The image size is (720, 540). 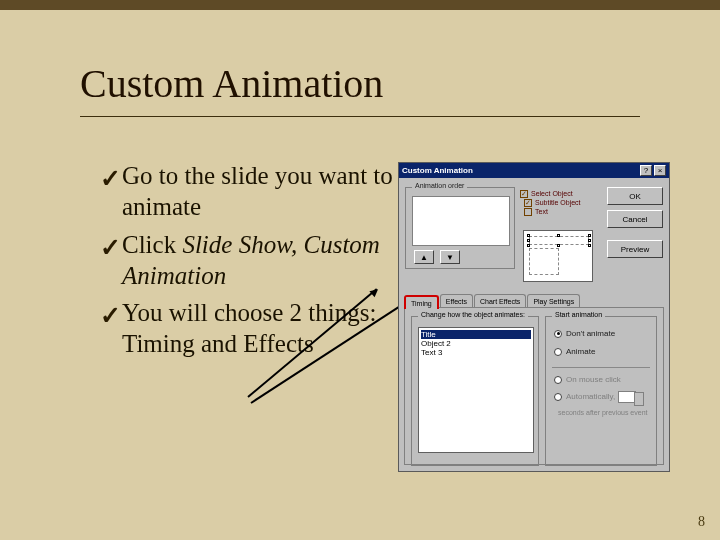 What do you see at coordinates (534, 170) in the screenshot?
I see `dialog-titlebar: Custom Animation ? ×` at bounding box center [534, 170].